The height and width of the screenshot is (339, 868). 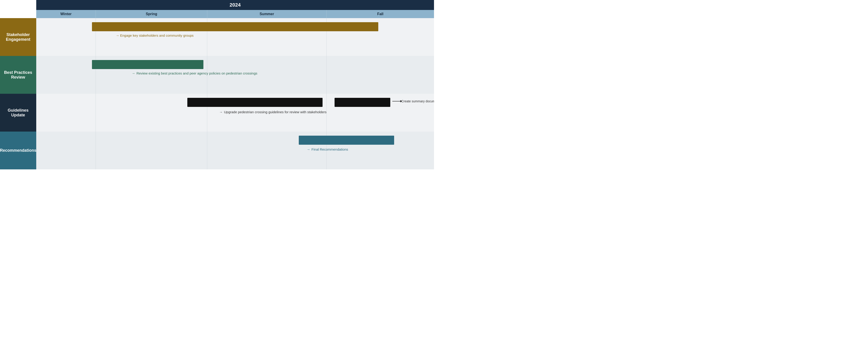 What do you see at coordinates (330, 149) in the screenshot?
I see `annotation-recommendations-text: Final Recommendations` at bounding box center [330, 149].